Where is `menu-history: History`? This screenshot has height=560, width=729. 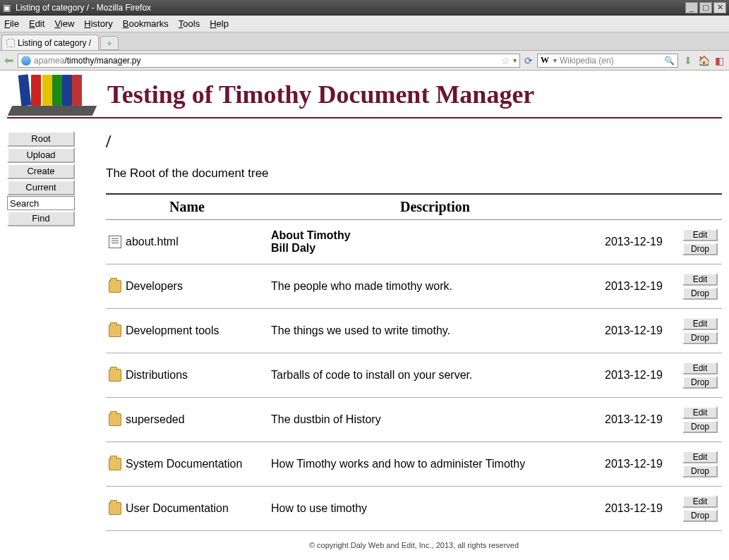
menu-history: History is located at coordinates (98, 24).